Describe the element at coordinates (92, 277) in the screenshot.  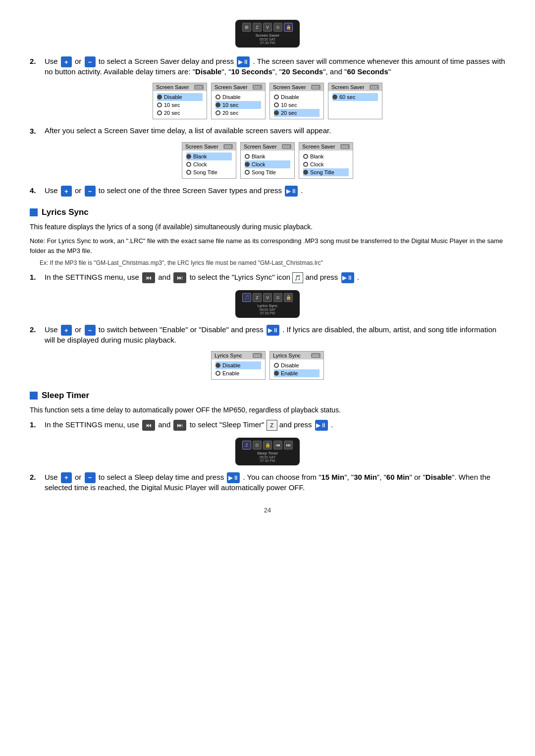
I see `lyrics-s1-text: In the SETTINGS menu, use` at that location.